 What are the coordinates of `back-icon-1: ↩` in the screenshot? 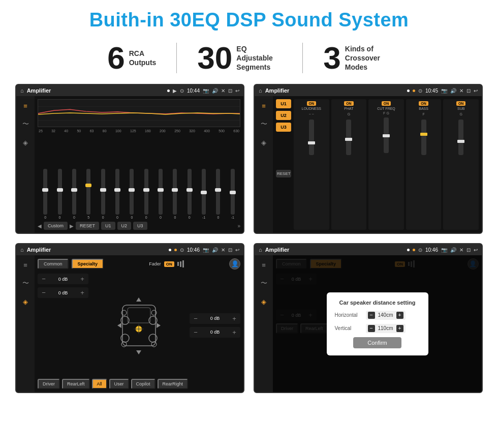 It's located at (237, 91).